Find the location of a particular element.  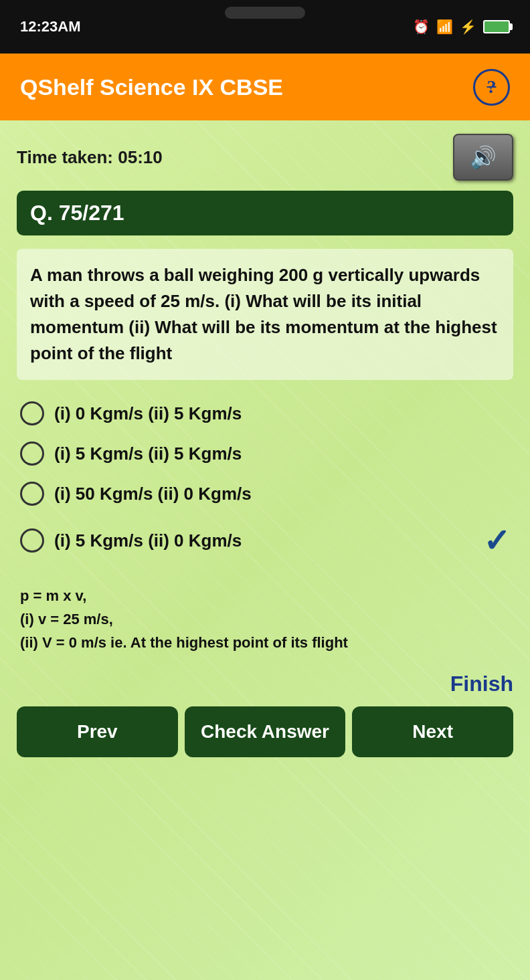

alarm-icon: ⏰ is located at coordinates (422, 27).